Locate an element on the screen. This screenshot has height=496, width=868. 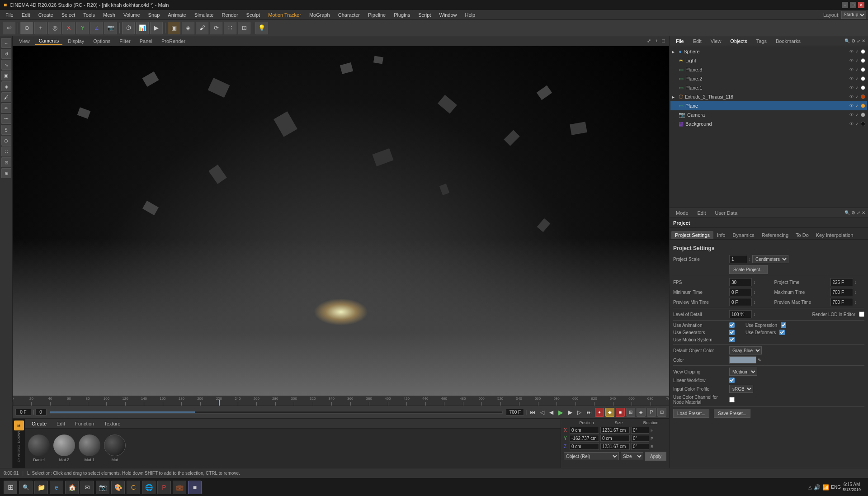
start-button: ⊞ is located at coordinates (10, 487).